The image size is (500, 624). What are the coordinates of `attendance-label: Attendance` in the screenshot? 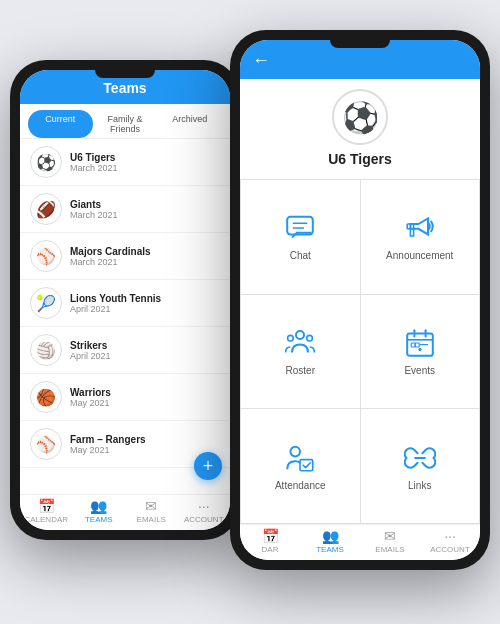 It's located at (300, 486).